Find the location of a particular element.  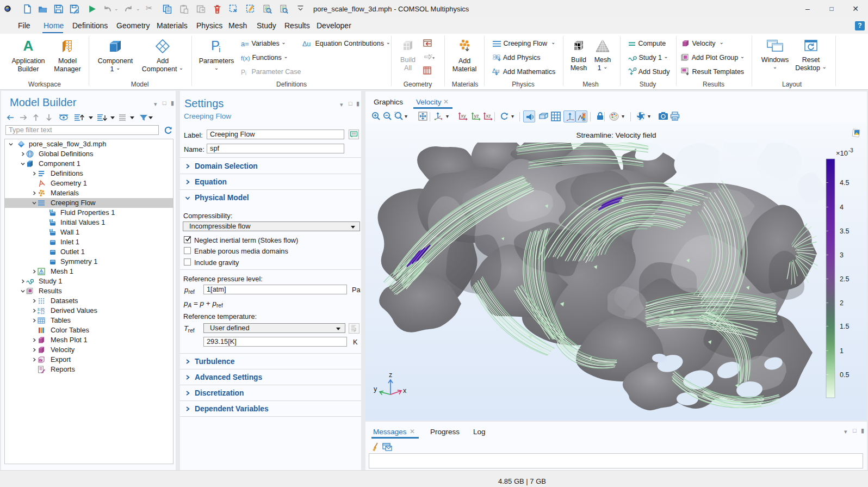

svg-text: 1 is located at coordinates (842, 351).